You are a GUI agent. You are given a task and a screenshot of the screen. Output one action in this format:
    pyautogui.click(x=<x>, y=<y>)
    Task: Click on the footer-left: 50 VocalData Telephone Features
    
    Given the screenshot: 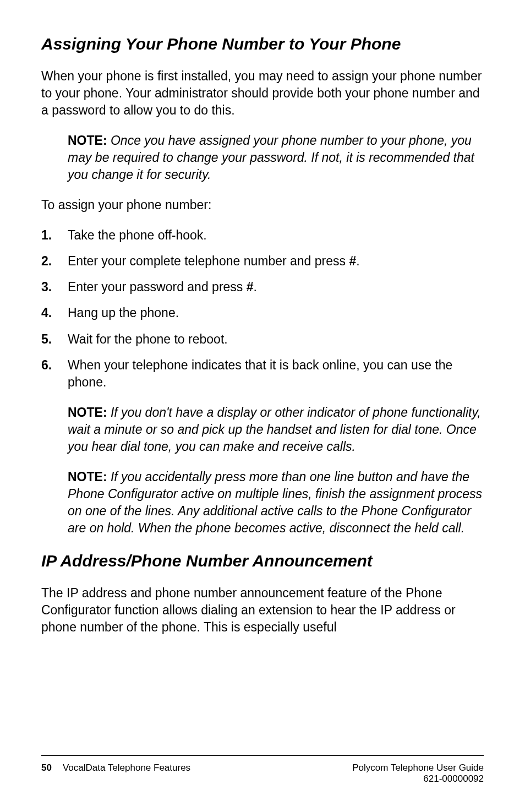 What is the action you would take?
    pyautogui.click(x=116, y=773)
    